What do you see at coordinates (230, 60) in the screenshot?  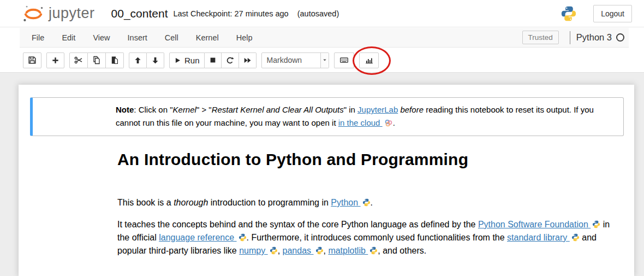 I see `restart-kernel-button` at bounding box center [230, 60].